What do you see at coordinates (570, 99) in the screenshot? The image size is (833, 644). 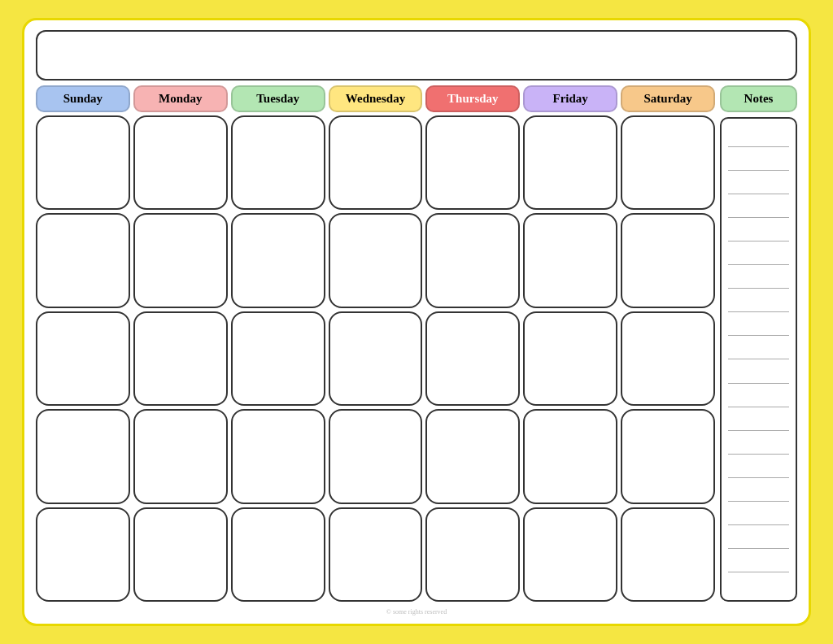 I see `header-friday: Friday` at bounding box center [570, 99].